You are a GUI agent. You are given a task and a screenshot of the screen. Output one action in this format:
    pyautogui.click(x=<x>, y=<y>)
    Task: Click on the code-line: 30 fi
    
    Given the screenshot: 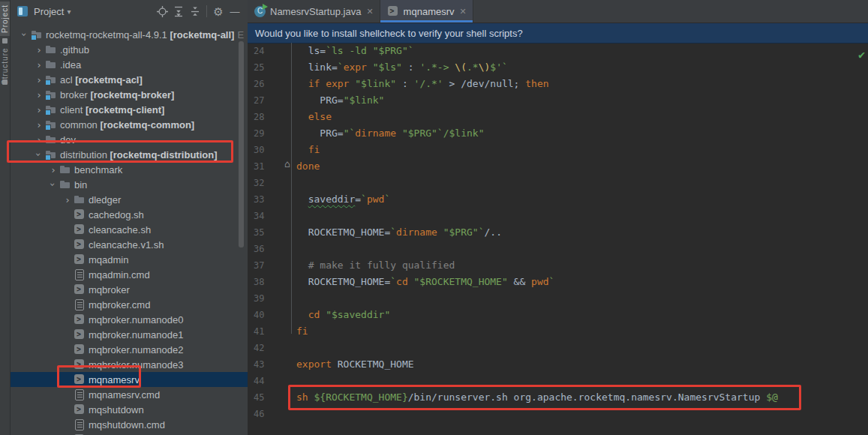 What is the action you would take?
    pyautogui.click(x=558, y=150)
    